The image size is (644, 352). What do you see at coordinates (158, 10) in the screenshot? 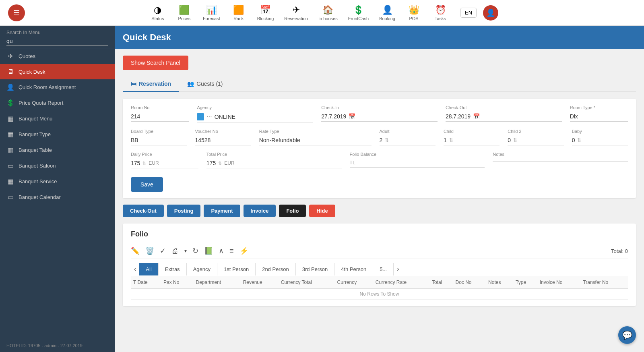
I see `status-icon: ◑` at bounding box center [158, 10].